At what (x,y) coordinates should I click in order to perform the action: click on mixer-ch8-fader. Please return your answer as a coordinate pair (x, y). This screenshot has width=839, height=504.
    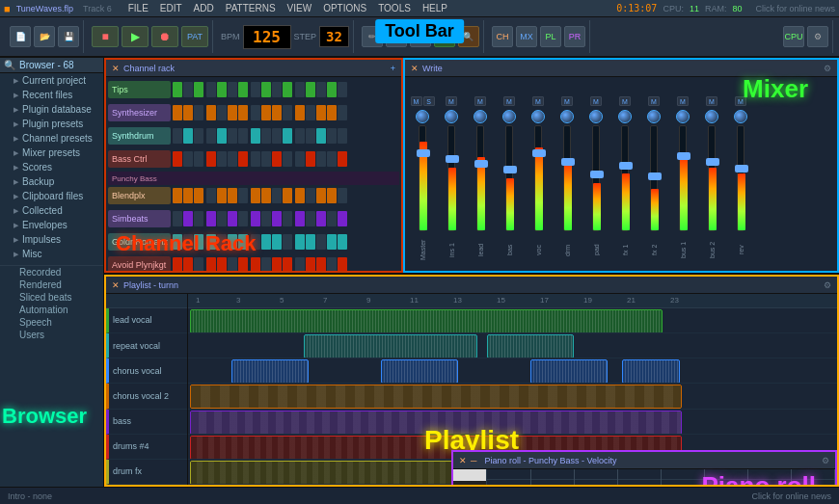
    Looking at the image, I should click on (655, 176).